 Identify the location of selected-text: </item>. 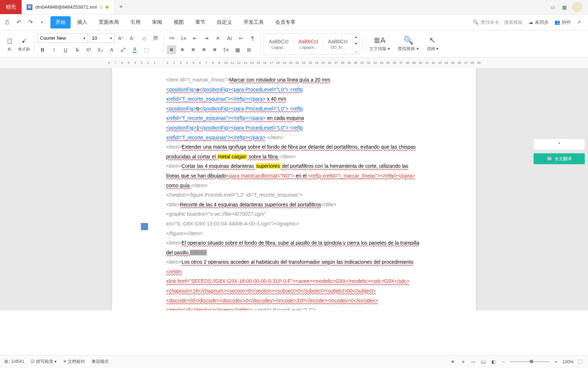
(198, 253).